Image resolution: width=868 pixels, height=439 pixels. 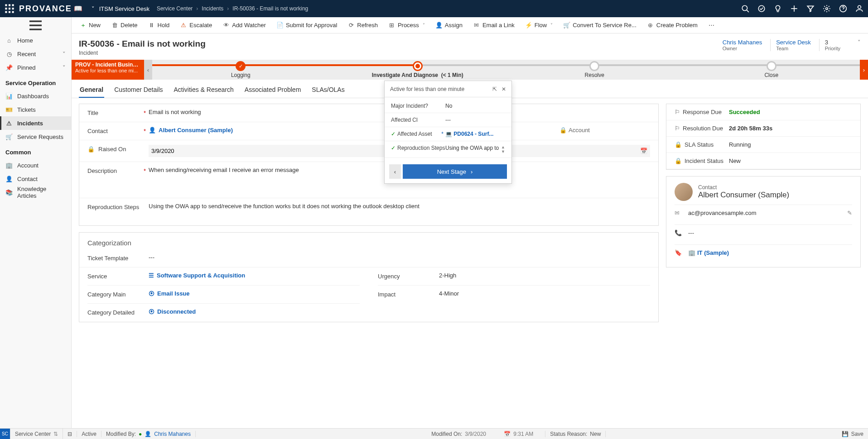 What do you see at coordinates (494, 25) in the screenshot?
I see `email-link-button: ✉Email a Link` at bounding box center [494, 25].